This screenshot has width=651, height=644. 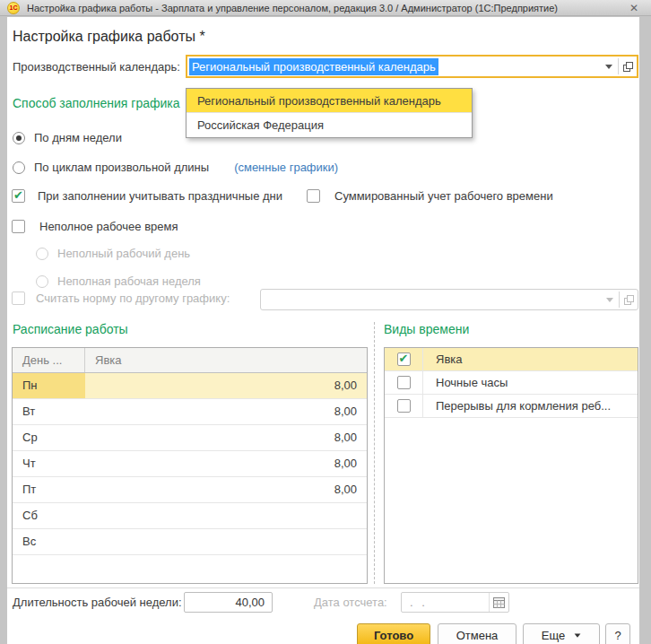 I want to click on day-cell: Ср, so click(x=48, y=438).